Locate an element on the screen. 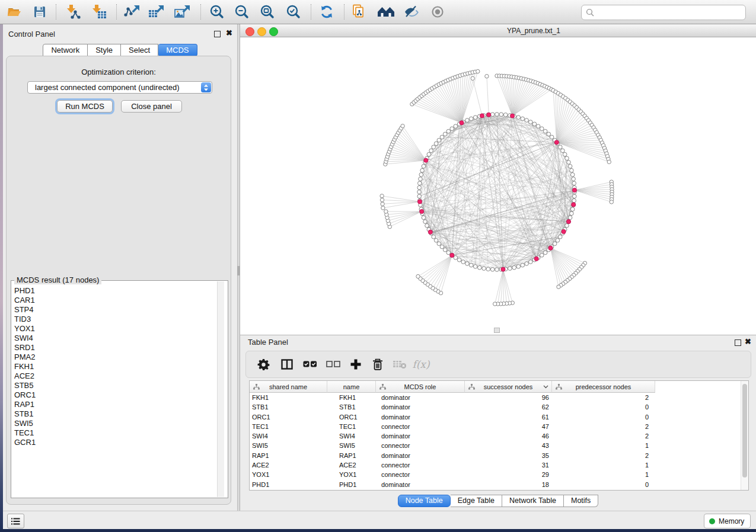  table-row: RAP1RAP1dominator352 is located at coordinates (452, 456).